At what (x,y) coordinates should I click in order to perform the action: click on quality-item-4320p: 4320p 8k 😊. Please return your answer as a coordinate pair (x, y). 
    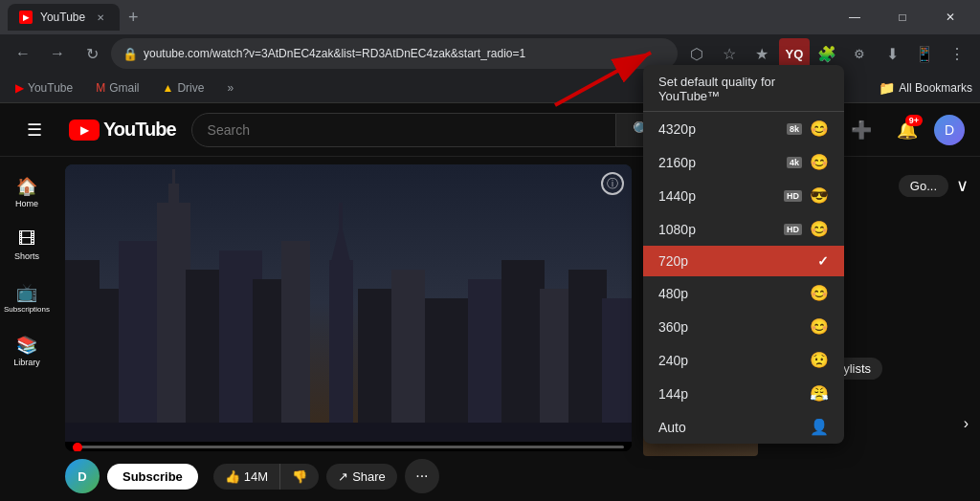
    Looking at the image, I should click on (744, 128).